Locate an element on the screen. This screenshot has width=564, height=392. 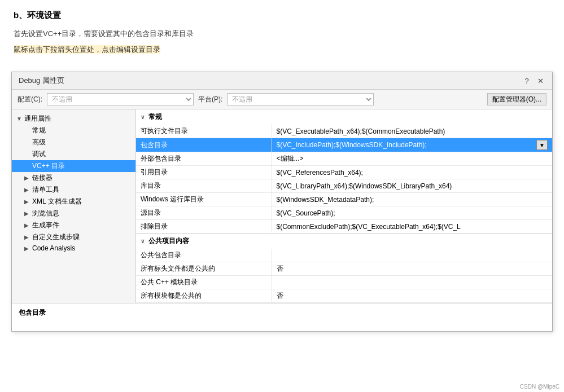
prop-value-include: $(VC_IncludePath);$(WindowsSDK_IncludePa… is located at coordinates (412, 146).